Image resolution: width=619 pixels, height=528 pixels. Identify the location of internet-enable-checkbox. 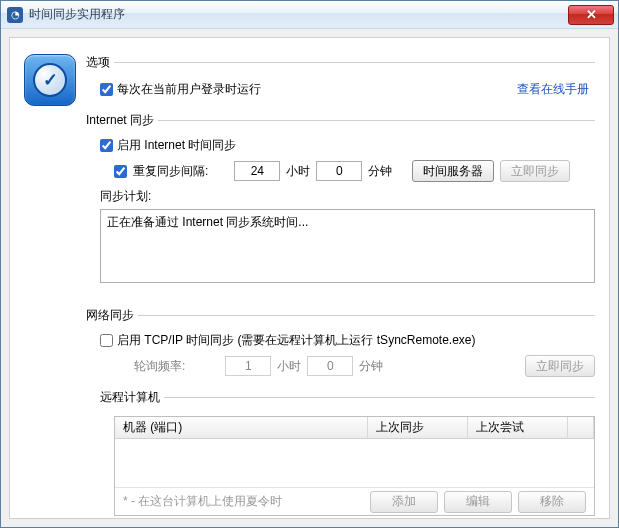
(106, 146).